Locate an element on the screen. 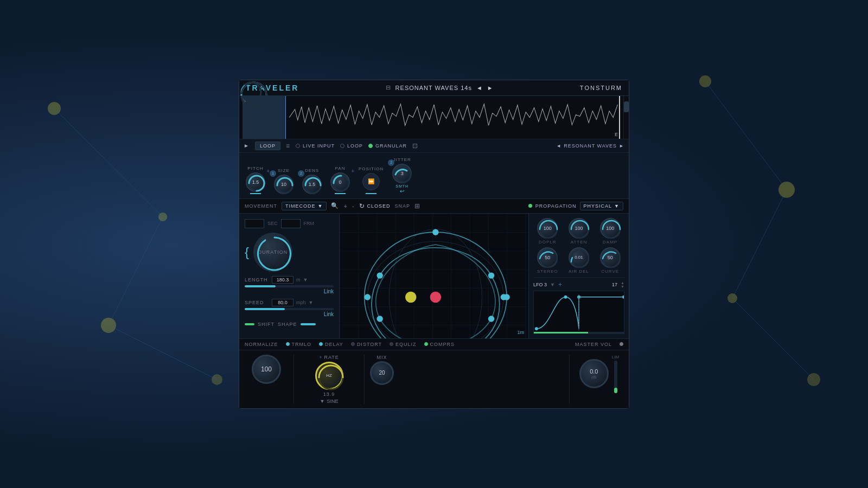  length-link: Link is located at coordinates (329, 292).